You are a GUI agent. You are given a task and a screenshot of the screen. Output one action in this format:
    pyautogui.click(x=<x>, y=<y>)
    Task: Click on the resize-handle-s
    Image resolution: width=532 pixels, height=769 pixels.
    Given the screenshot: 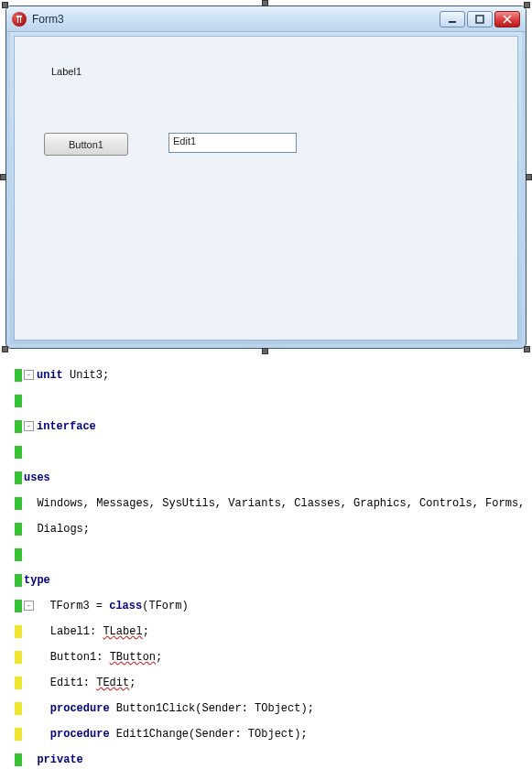 What is the action you would take?
    pyautogui.click(x=266, y=352)
    